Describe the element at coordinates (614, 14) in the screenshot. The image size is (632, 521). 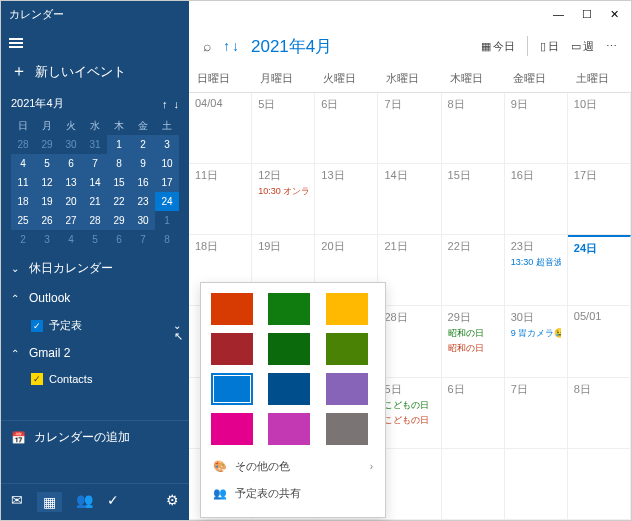
I see `close-button: ✕` at that location.